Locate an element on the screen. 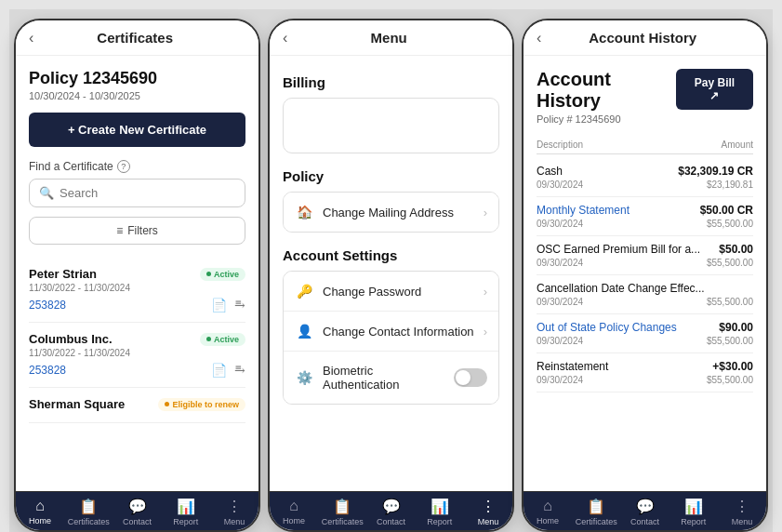  billing-section-box is located at coordinates (391, 126).